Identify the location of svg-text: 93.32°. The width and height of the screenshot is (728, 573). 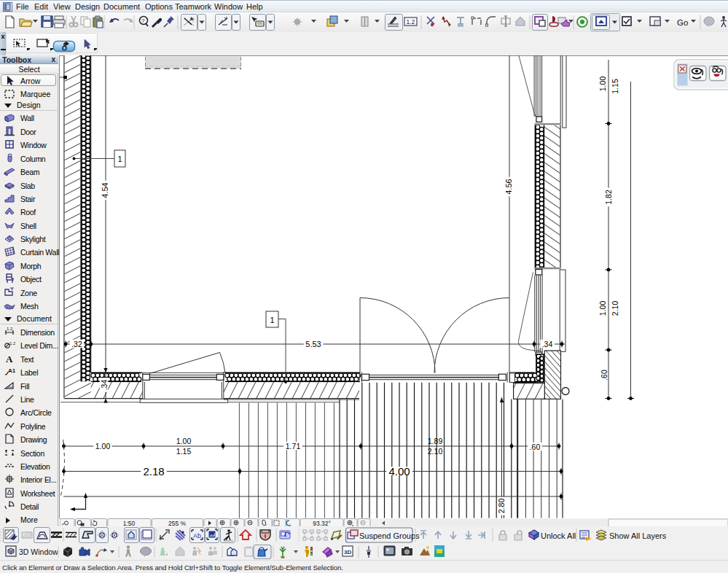
(322, 523).